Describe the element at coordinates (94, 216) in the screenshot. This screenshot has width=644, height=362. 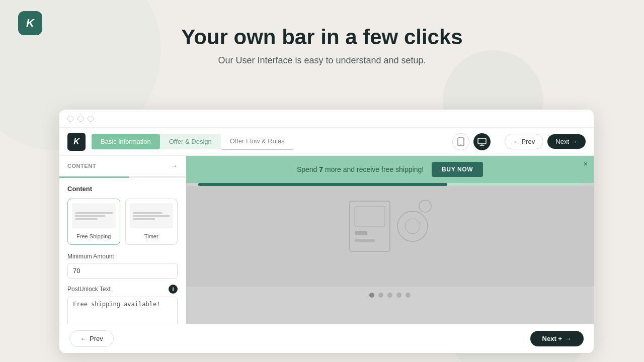
I see `free-shipping-icon-preview` at that location.